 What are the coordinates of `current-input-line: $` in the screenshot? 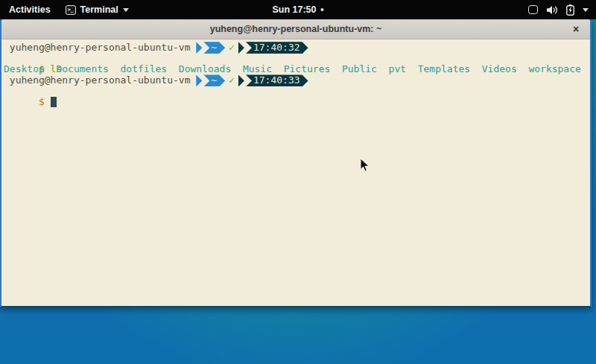 It's located at (297, 92).